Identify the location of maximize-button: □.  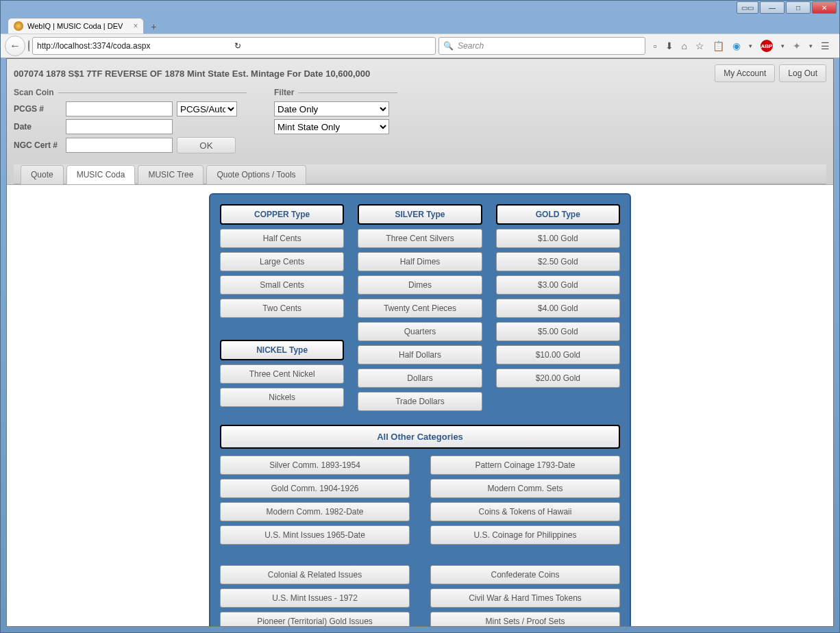
(798, 8).